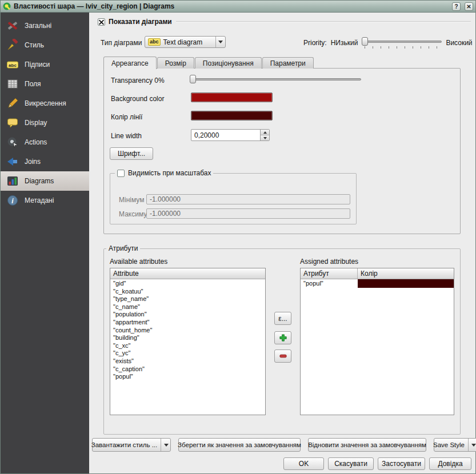 The height and width of the screenshot is (474, 476). What do you see at coordinates (265, 135) in the screenshot?
I see `spin-buttons` at bounding box center [265, 135].